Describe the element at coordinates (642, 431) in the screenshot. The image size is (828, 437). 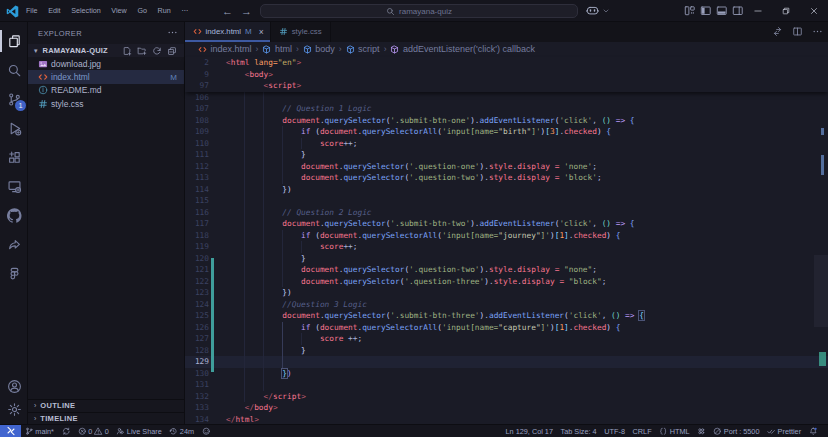
I see `status-eol: CRLF` at that location.